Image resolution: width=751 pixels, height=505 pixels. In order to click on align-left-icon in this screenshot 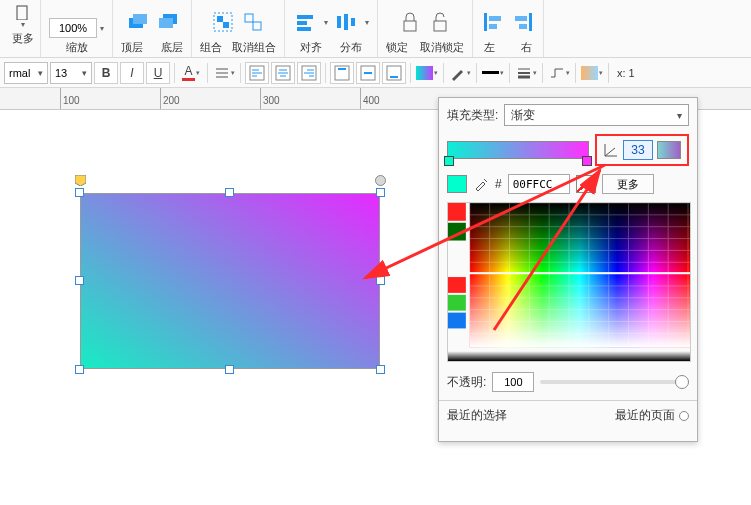, I will do `click(493, 22)`.